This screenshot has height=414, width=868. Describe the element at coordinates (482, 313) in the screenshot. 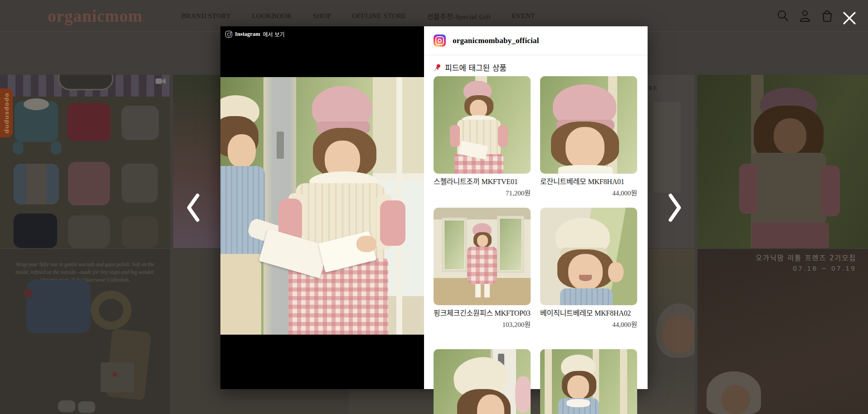

I see `product-name: 핑크체크긴소원피스 MKFTOP03` at that location.